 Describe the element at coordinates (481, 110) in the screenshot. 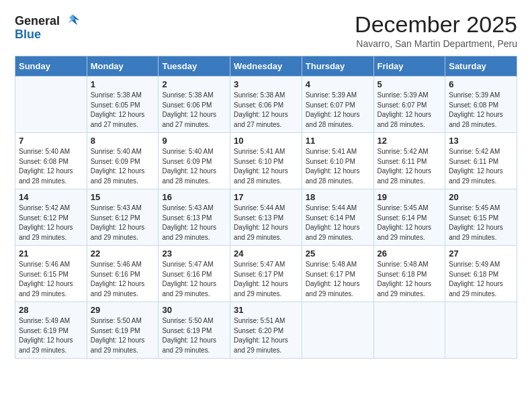

I see `cell-info: Sunrise: 5:39 AMSunset: 6:08 PMDaylight:…` at that location.